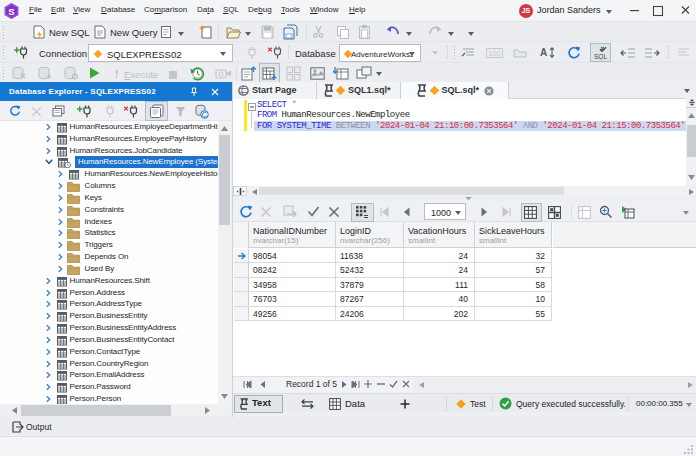 This screenshot has height=456, width=696. I want to click on svg-text: S, so click(11, 12).